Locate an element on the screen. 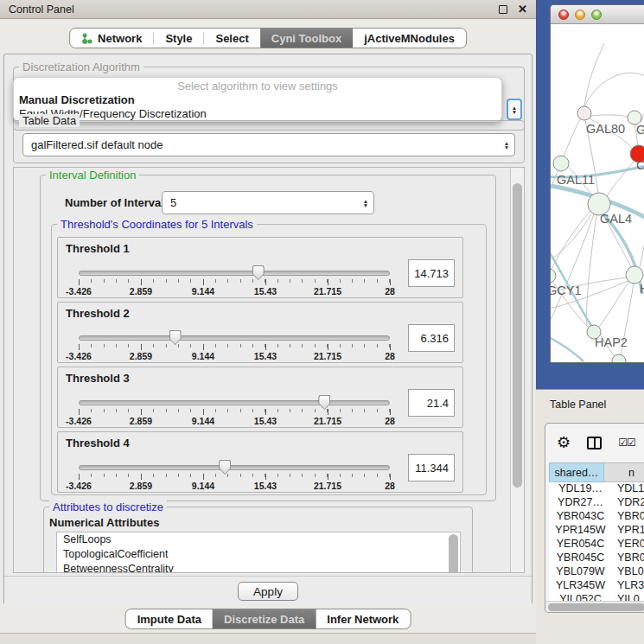 The image size is (644, 644). cell-name: YBL0 is located at coordinates (628, 572).